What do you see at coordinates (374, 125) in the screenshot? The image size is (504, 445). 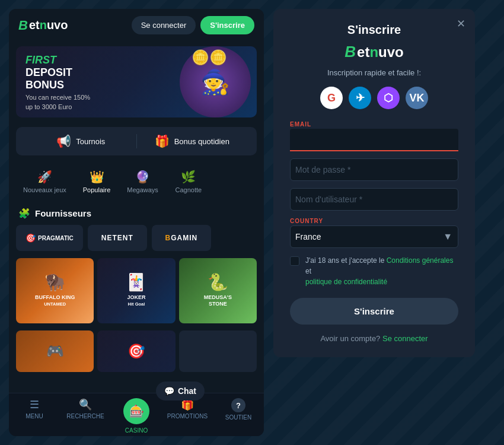 I see `email-label: EMAIL` at bounding box center [374, 125].